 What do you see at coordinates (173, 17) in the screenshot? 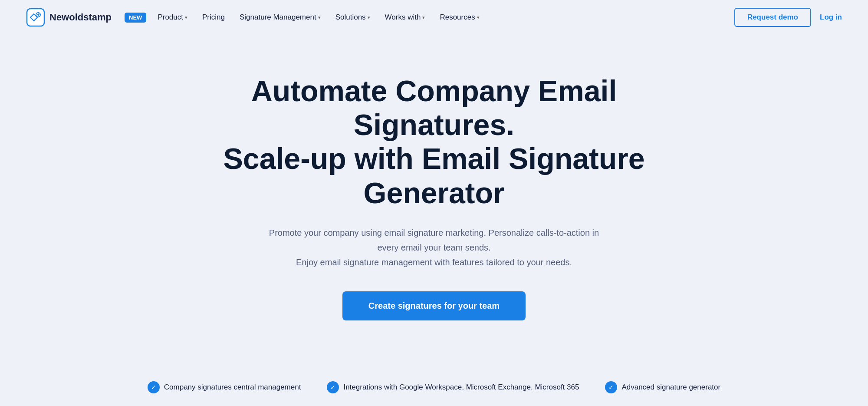
I see `nav-product: Product ▾` at bounding box center [173, 17].